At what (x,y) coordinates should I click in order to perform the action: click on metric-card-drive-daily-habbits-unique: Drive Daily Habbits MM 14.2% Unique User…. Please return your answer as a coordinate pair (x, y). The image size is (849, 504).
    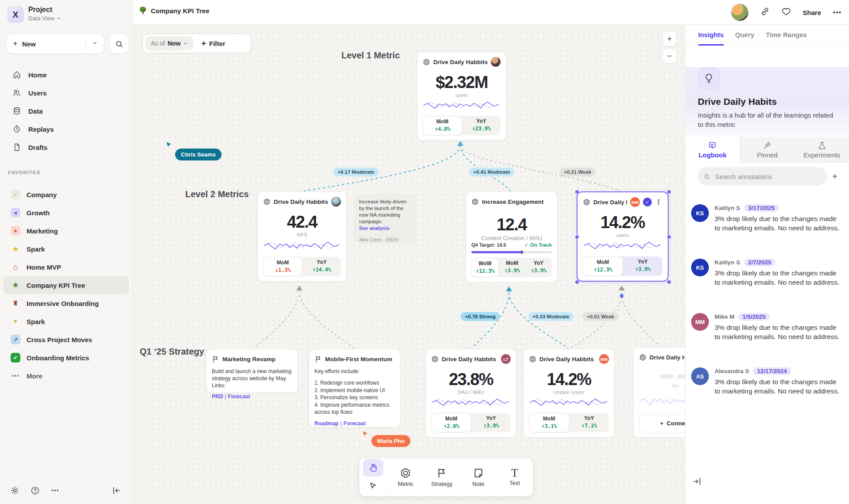
    Looking at the image, I should click on (569, 393).